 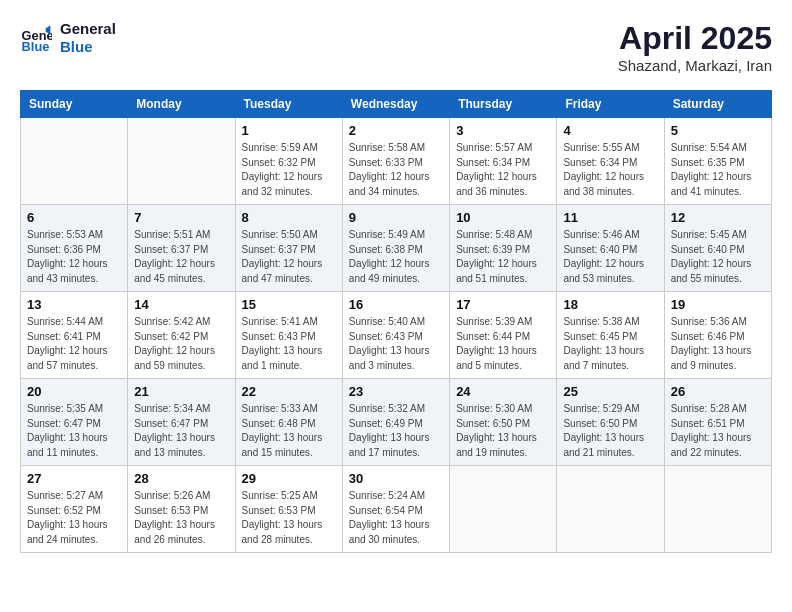 What do you see at coordinates (181, 518) in the screenshot?
I see `day-info: Sunrise: 5:26 AMSunset: 6:53 PMDaylight:…` at bounding box center [181, 518].